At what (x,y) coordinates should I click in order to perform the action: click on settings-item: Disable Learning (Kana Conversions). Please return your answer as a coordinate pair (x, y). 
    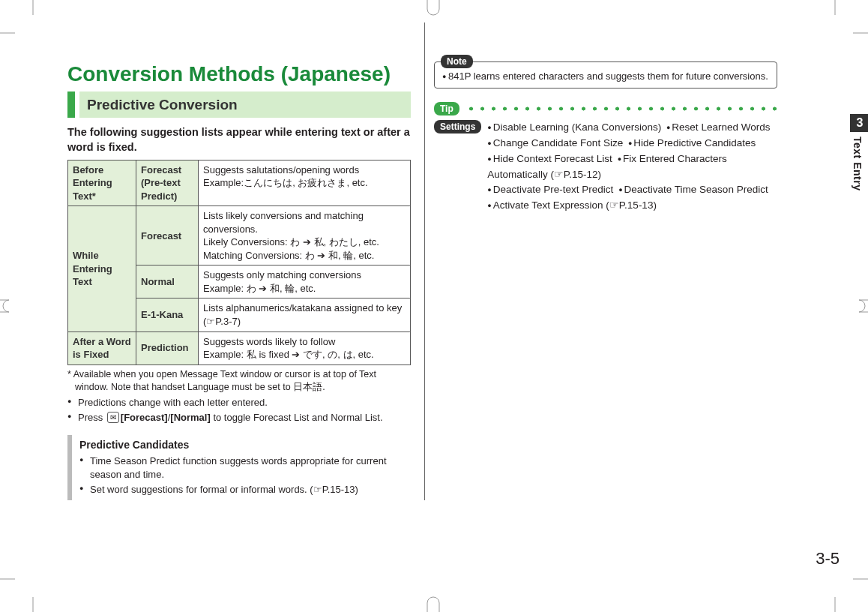
    Looking at the image, I should click on (574, 128).